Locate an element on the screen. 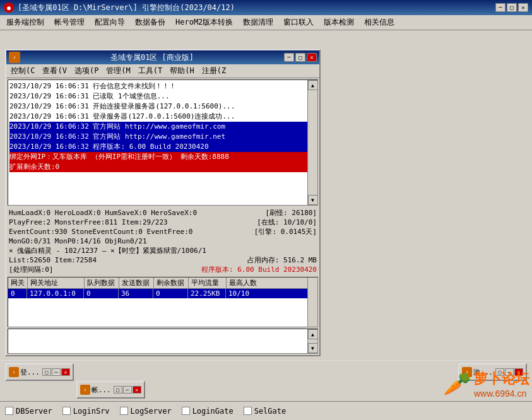  task-min-btn-2: ─ is located at coordinates (127, 390).